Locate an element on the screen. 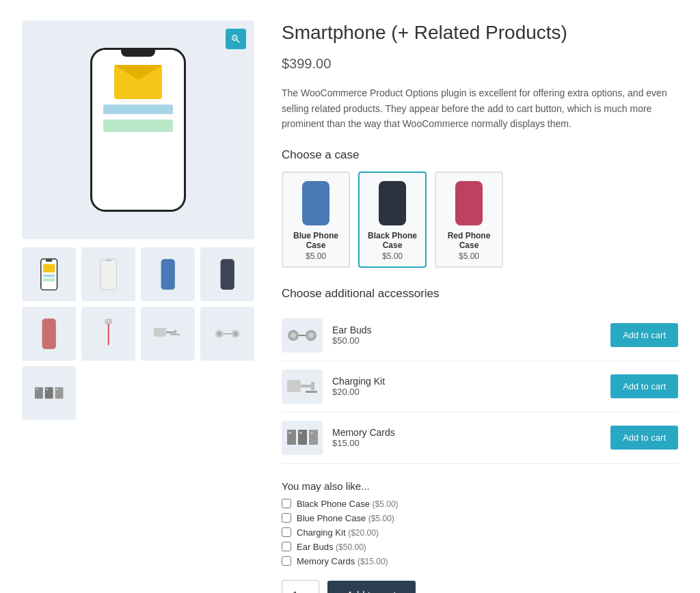 Image resolution: width=700 pixels, height=593 pixels. memory-cards-info: Memory Cards $15.00 is located at coordinates (466, 437).